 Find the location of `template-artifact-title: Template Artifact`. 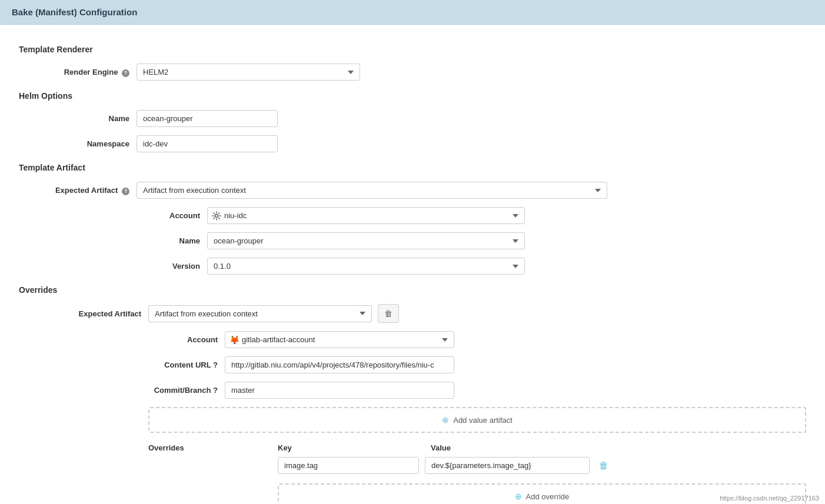

template-artifact-title: Template Artifact is located at coordinates (412, 168).